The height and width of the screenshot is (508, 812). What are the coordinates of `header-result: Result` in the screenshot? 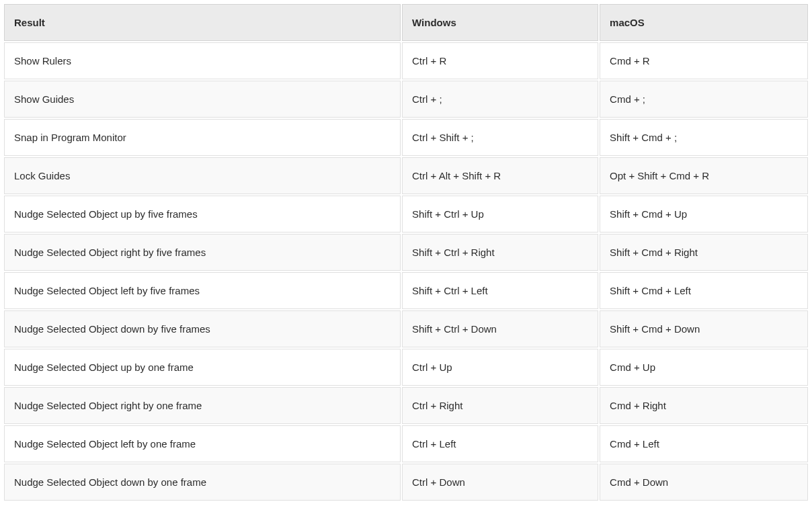 It's located at (202, 23).